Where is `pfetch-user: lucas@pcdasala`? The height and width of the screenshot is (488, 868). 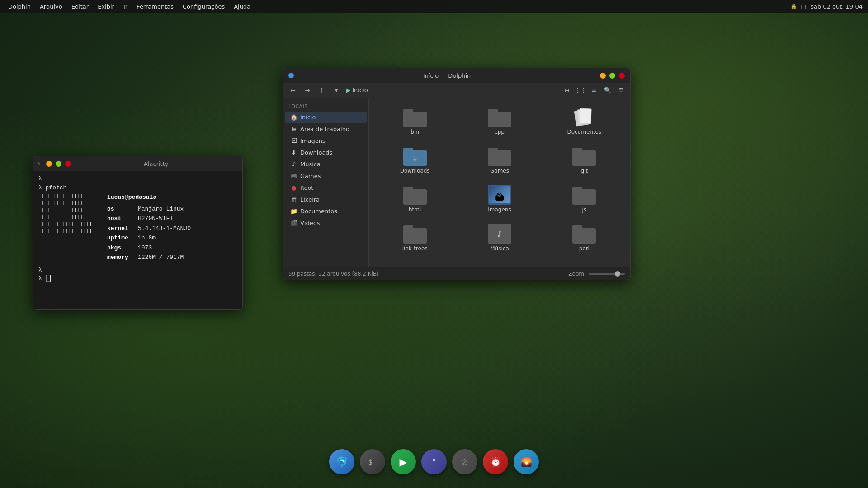 pfetch-user: lucas@pcdasala is located at coordinates (172, 197).